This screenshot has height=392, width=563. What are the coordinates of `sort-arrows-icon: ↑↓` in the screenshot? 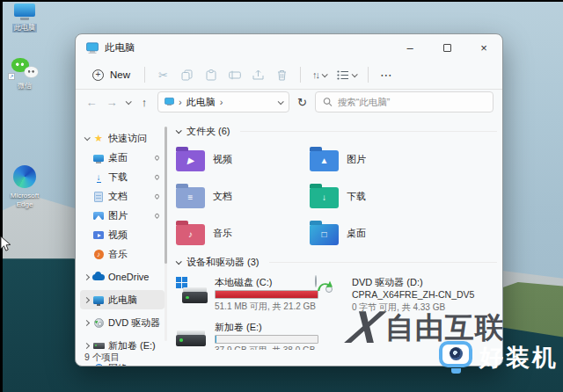 It's located at (315, 75).